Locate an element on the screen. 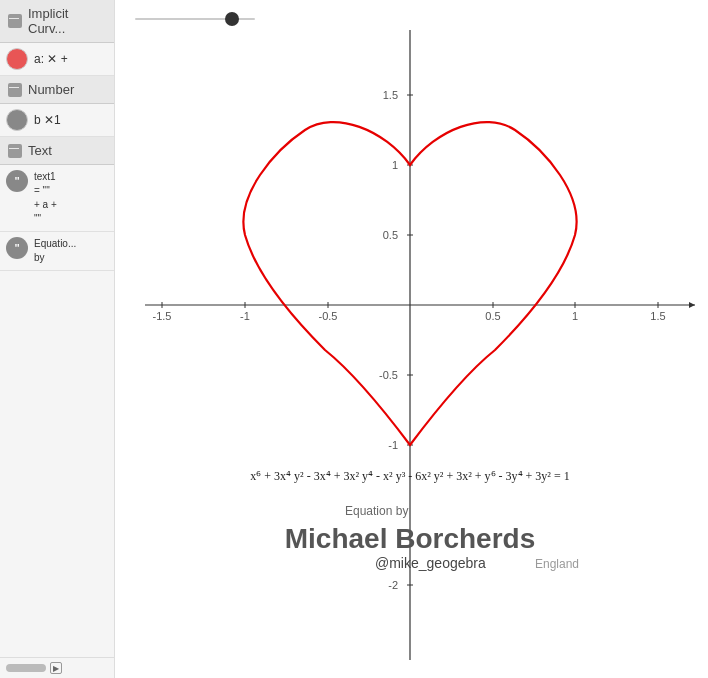 The height and width of the screenshot is (678, 708). sidebar-footer: ▶ is located at coordinates (57, 668).